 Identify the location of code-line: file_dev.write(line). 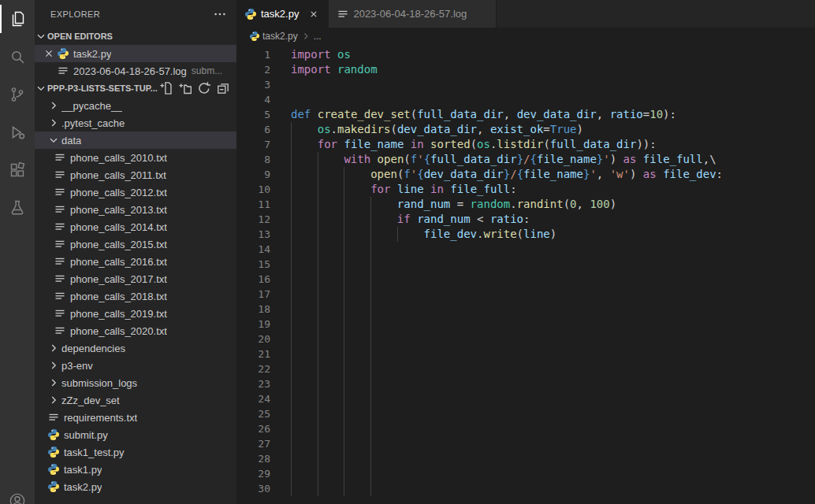
(553, 235).